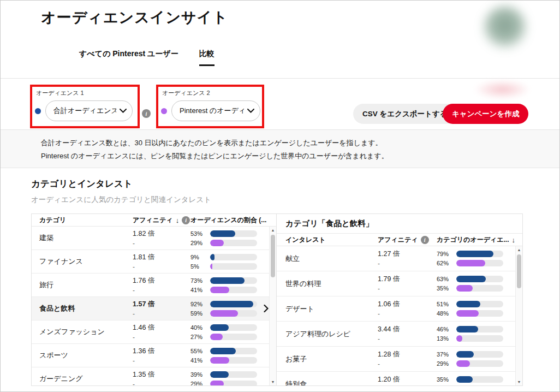 This screenshot has width=560, height=392. I want to click on row-name: スポーツ, so click(82, 355).